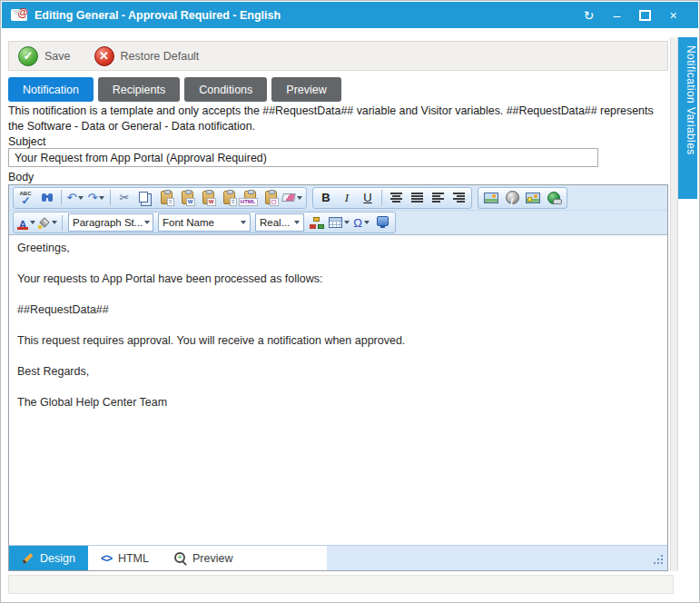 The height and width of the screenshot is (603, 700). Describe the element at coordinates (350, 15) in the screenshot. I see `titlebar: Editing General - Approval Required - En…` at that location.